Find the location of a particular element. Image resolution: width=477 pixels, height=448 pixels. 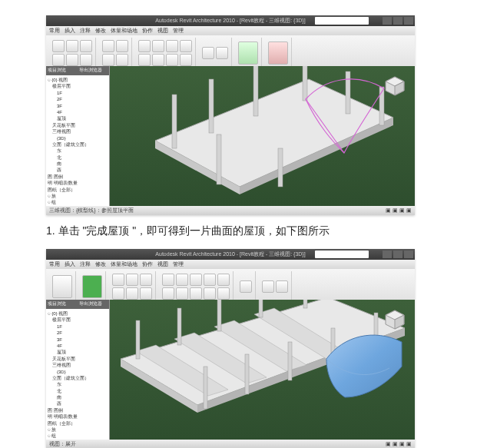

tree-node: 3F is located at coordinates (78, 106).